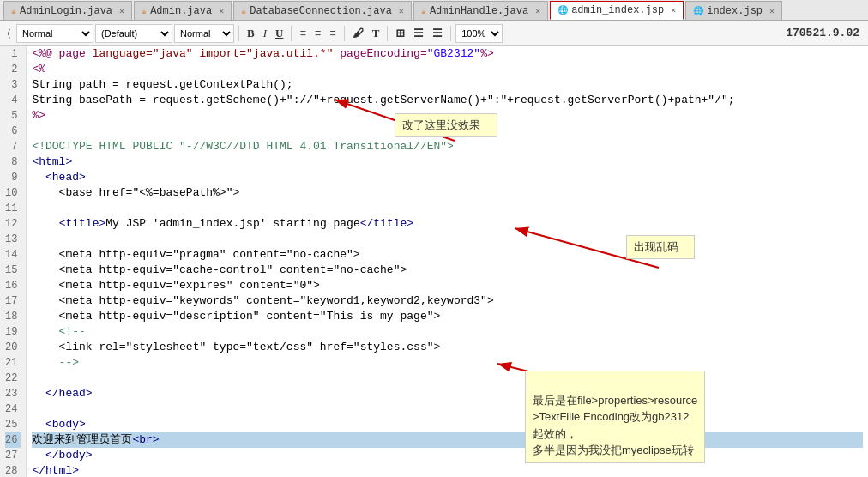 This screenshot has width=868, height=477. I want to click on tab-tab1: ☕AdminLogin.java✕, so click(68, 10).